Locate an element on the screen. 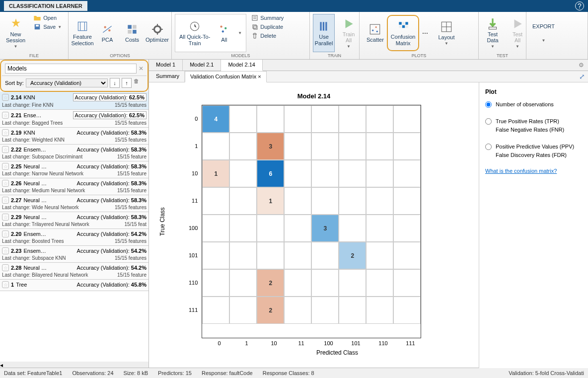 Image resolution: width=588 pixels, height=378 pixels. scatter-button: Scatter is located at coordinates (375, 33).